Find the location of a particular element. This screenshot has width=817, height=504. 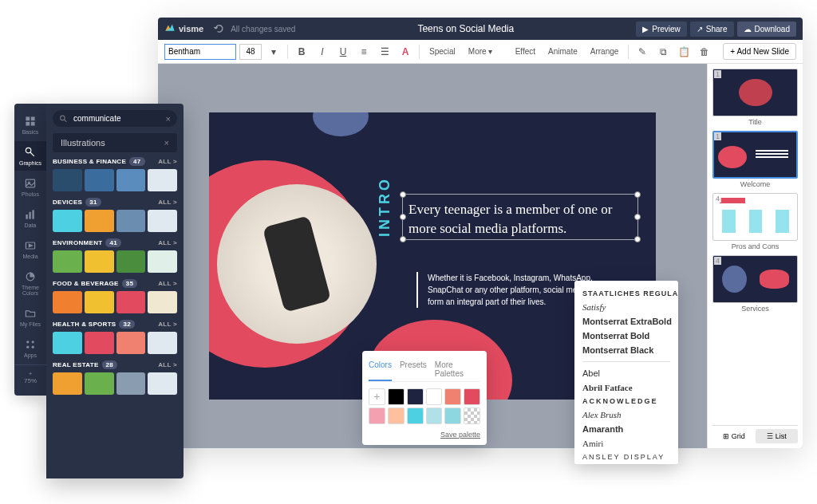

tab-colors: Colors is located at coordinates (380, 369).